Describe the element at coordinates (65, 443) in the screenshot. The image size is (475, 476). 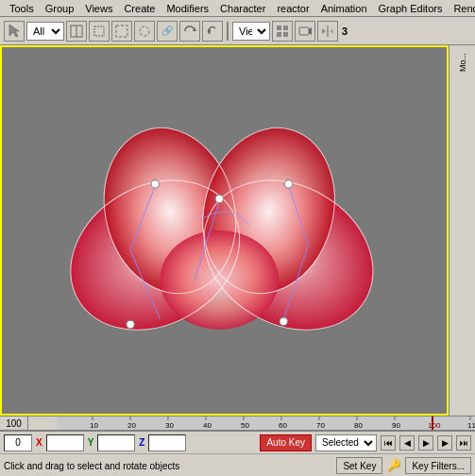
I see `x-value-input` at that location.